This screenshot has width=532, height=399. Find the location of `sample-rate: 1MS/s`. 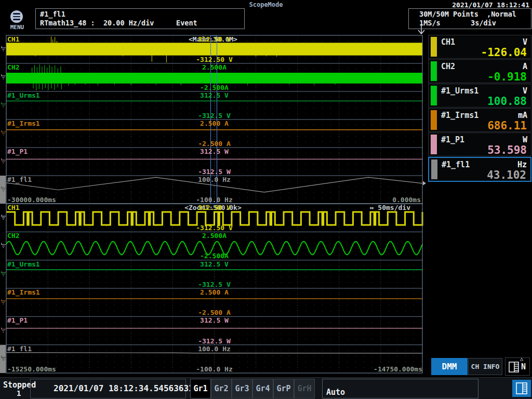

sample-rate: 1MS/s is located at coordinates (430, 23).